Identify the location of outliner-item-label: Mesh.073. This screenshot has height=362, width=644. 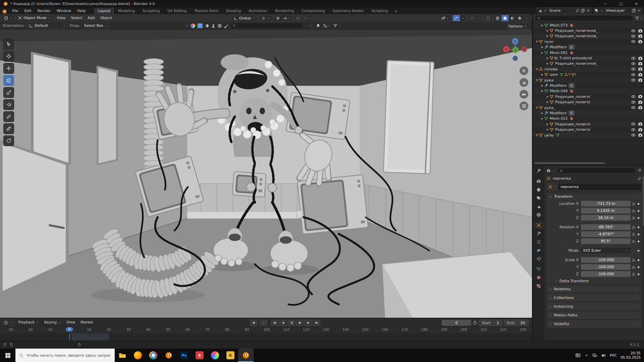
(559, 25).